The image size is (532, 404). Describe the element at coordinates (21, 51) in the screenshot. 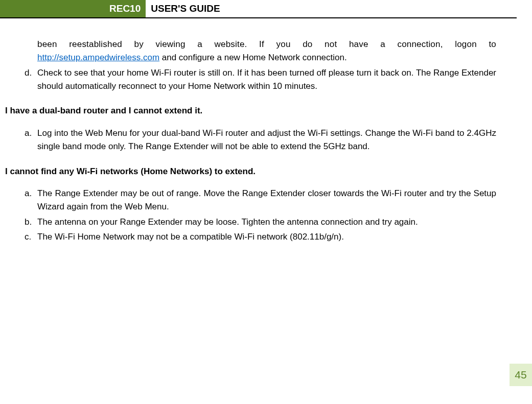

I see `list-marker-empty` at that location.